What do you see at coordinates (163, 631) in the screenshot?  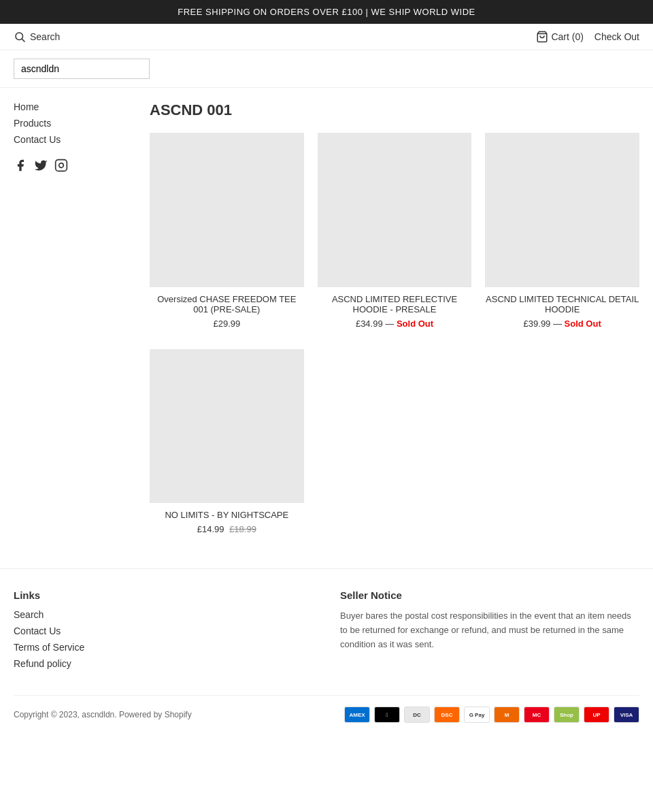 I see `footer-link-contact: Contact Us` at bounding box center [163, 631].